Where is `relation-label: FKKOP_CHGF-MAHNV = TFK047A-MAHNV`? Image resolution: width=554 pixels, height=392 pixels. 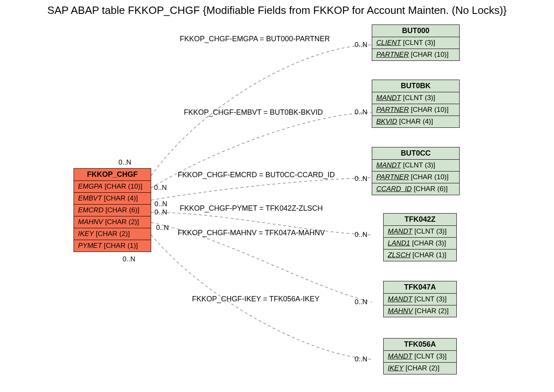
relation-label: FKKOP_CHGF-MAHNV = TFK047A-MAHNV is located at coordinates (251, 233).